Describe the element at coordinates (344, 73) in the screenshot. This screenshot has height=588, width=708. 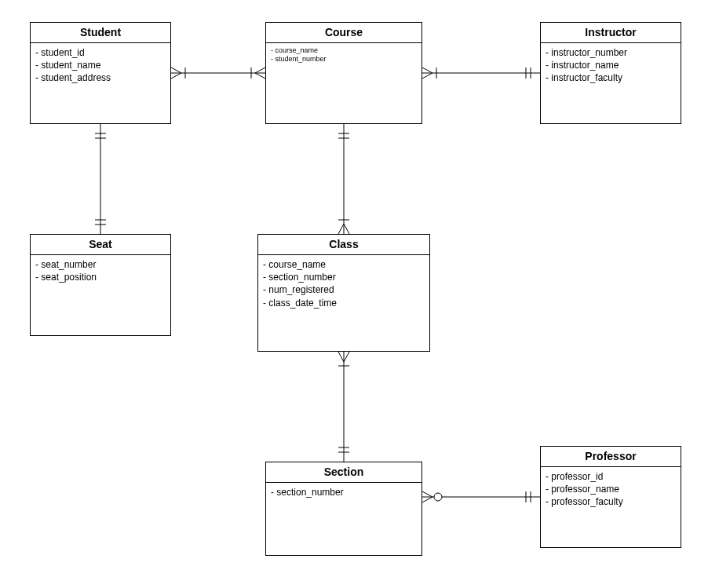
I see `entity-course: Course - course_name - student_number` at that location.